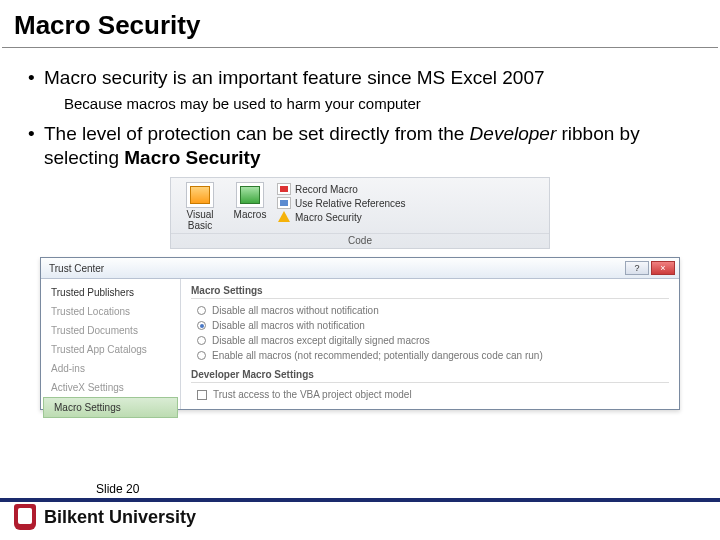 The image size is (720, 540). Describe the element at coordinates (342, 189) in the screenshot. I see `record-macro-button: Record Macro` at that location.